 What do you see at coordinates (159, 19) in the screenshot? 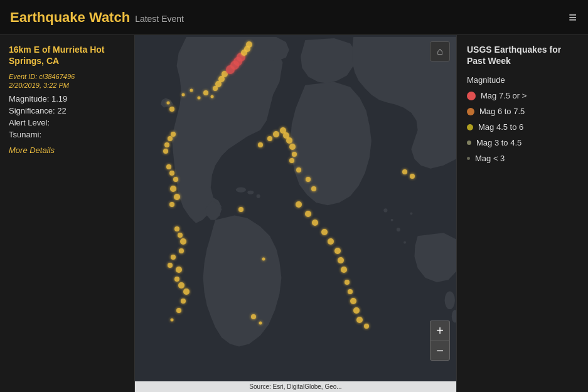
I see `header-subtitle: Latest Event` at bounding box center [159, 19].